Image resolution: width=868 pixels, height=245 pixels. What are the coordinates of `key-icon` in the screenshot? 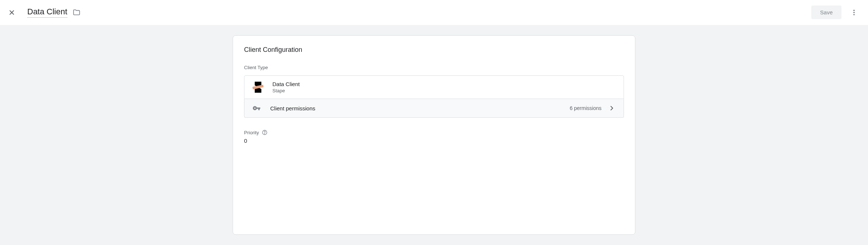 It's located at (257, 108).